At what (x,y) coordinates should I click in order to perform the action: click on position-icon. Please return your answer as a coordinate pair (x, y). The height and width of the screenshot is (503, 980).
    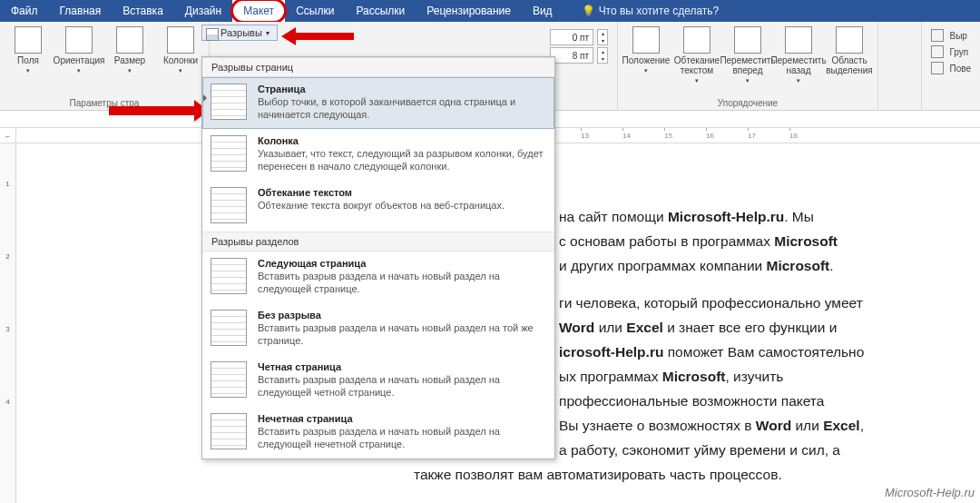
    Looking at the image, I should click on (646, 40).